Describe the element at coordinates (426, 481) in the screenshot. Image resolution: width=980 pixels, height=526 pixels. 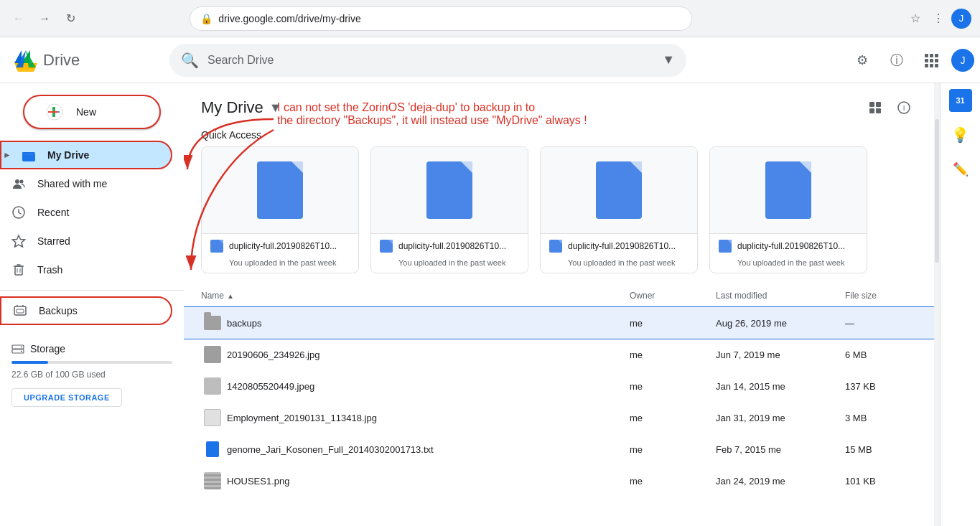
I see `file-row-name: HOUSES1.png` at that location.